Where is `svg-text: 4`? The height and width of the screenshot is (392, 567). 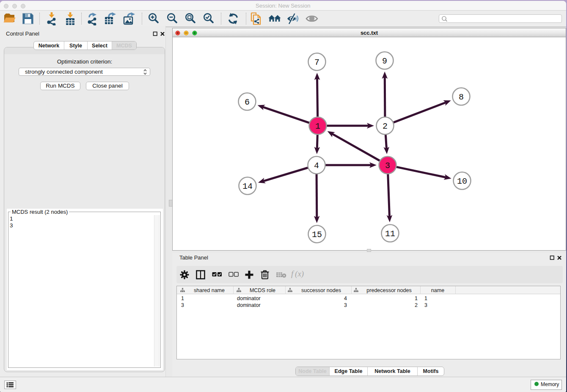 svg-text: 4 is located at coordinates (317, 166).